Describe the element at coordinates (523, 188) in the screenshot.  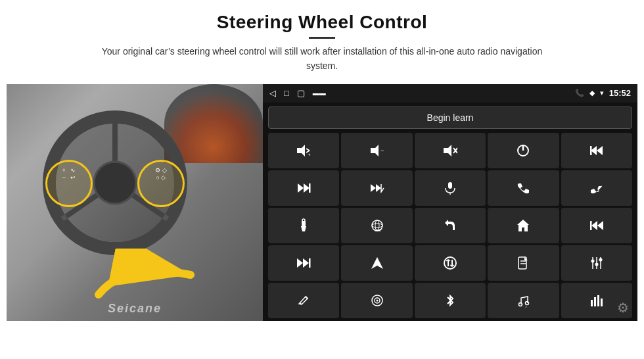
I see `call-button` at that location.